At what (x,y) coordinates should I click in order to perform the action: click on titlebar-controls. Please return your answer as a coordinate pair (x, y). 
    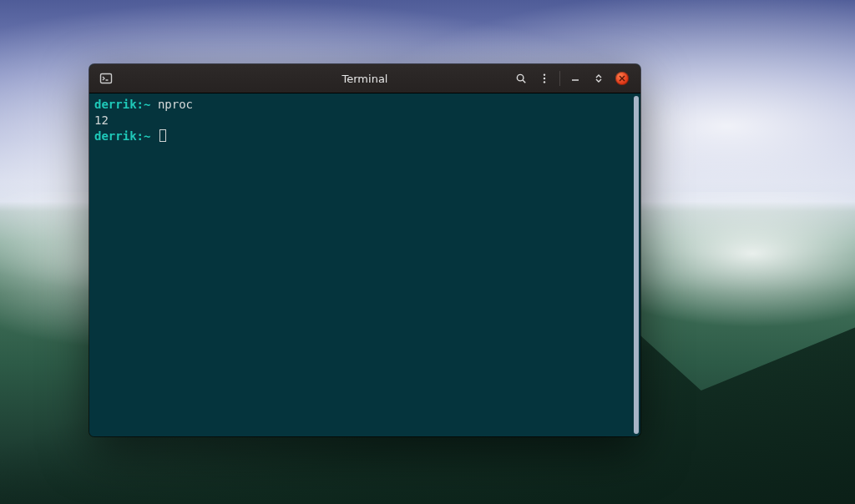
    Looking at the image, I should click on (574, 78).